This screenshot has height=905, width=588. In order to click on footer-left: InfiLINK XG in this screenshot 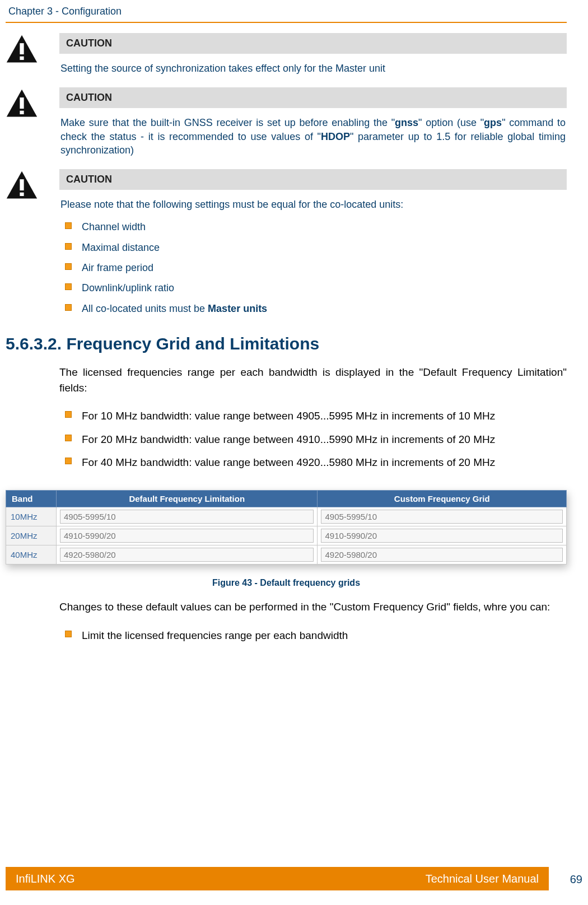, I will do `click(45, 879)`.